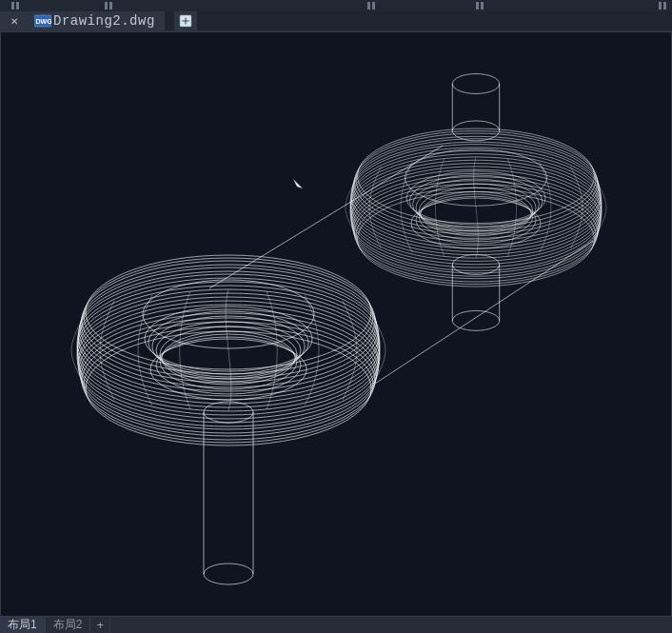 The height and width of the screenshot is (633, 672). Describe the element at coordinates (69, 624) in the screenshot. I see `layout-tab-2: 布局2` at that location.